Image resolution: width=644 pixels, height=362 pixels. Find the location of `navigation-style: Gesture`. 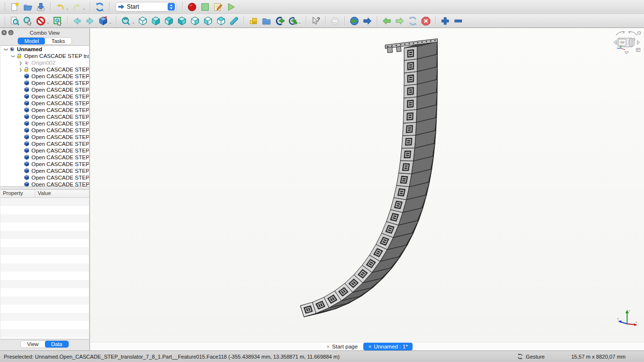

navigation-style: Gesture is located at coordinates (530, 356).